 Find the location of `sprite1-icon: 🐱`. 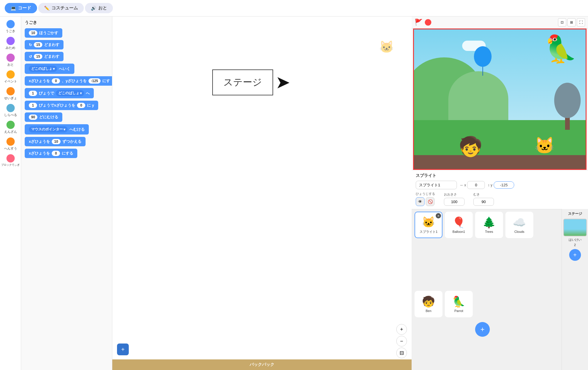

sprite1-icon: 🐱 is located at coordinates (429, 222).